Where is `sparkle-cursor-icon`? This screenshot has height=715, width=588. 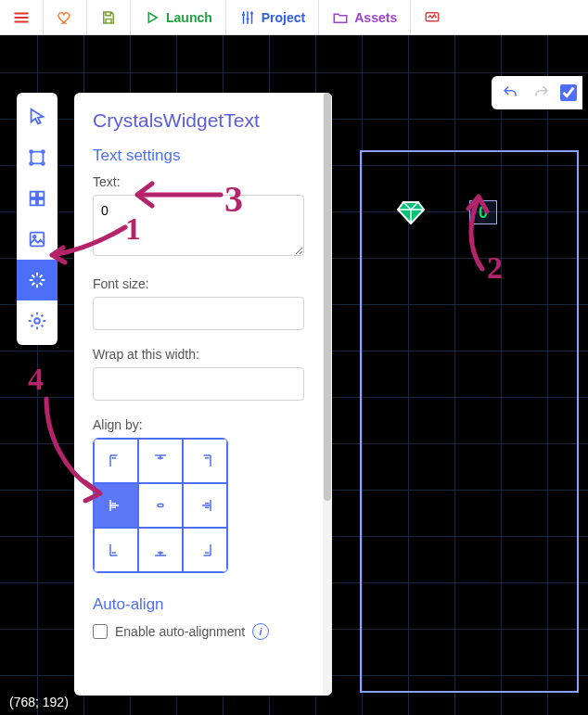 sparkle-cursor-icon is located at coordinates (37, 280).